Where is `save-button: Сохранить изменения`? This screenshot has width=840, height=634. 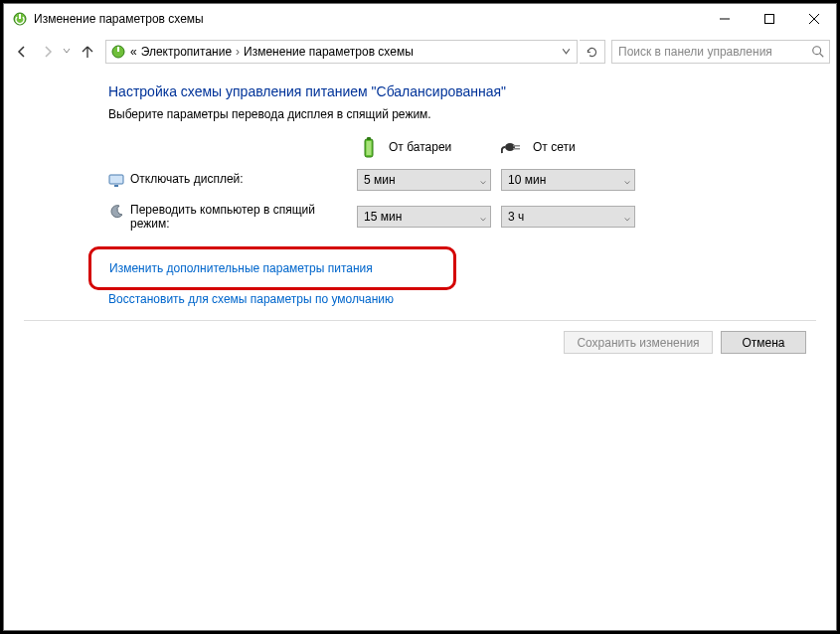 save-button: Сохранить изменения is located at coordinates (638, 342).